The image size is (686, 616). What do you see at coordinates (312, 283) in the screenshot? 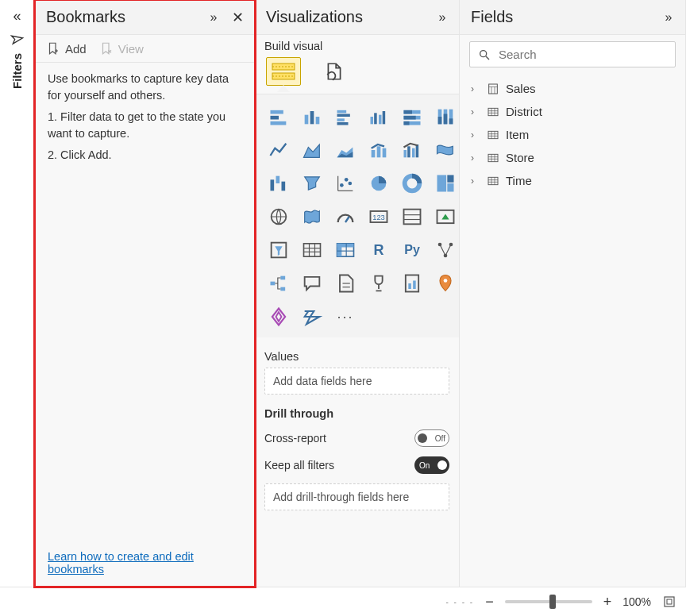
I see `qna-icon` at bounding box center [312, 283].